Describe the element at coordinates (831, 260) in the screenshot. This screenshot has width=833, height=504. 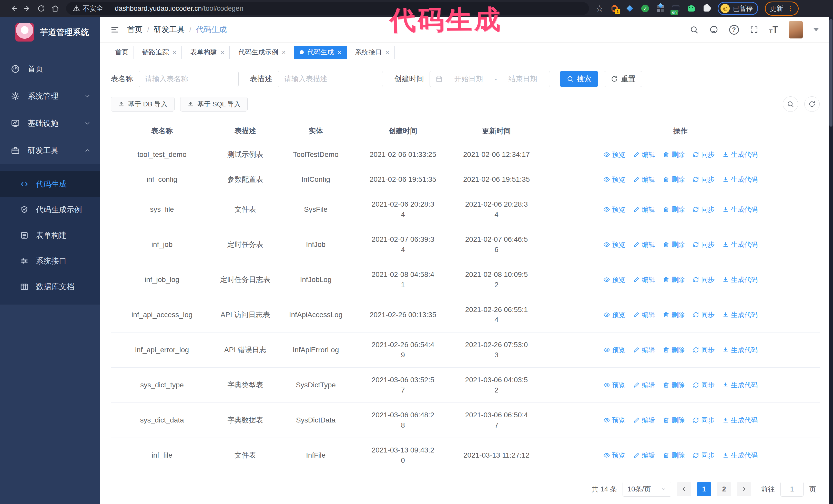
I see `page-scrollbar` at that location.